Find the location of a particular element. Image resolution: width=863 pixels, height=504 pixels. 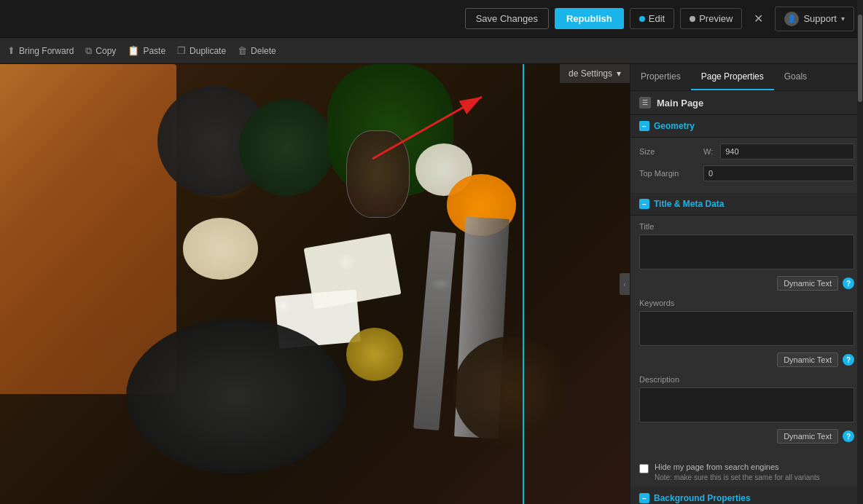

geometry-collapse-icon: − is located at coordinates (644, 126).